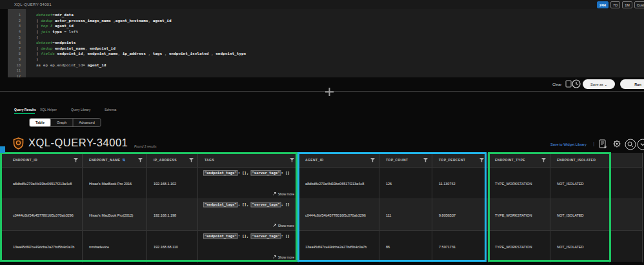  What do you see at coordinates (322, 5) in the screenshot?
I see `window-titlebar: XQL-QUERY-34001` at bounding box center [322, 5].